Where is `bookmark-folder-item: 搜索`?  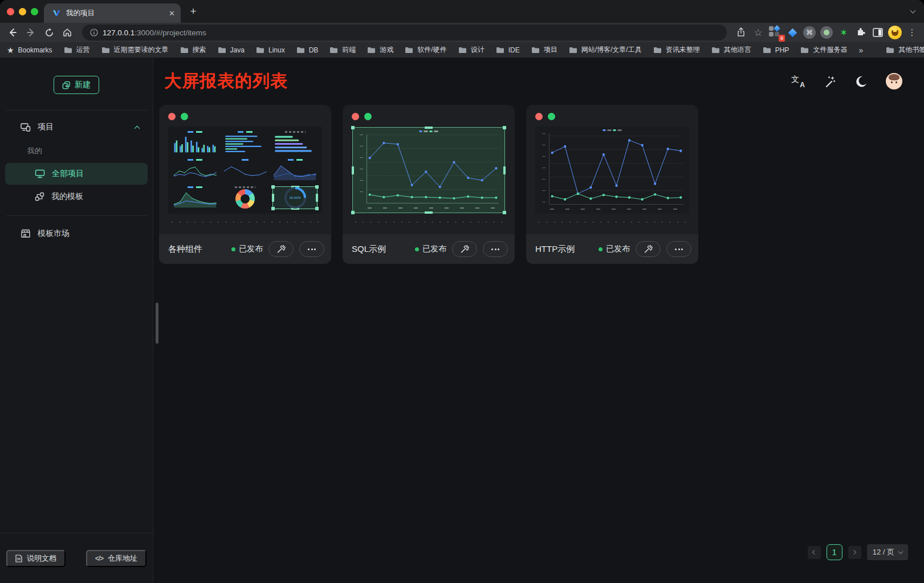
bookmark-folder-item: 搜索 is located at coordinates (193, 50).